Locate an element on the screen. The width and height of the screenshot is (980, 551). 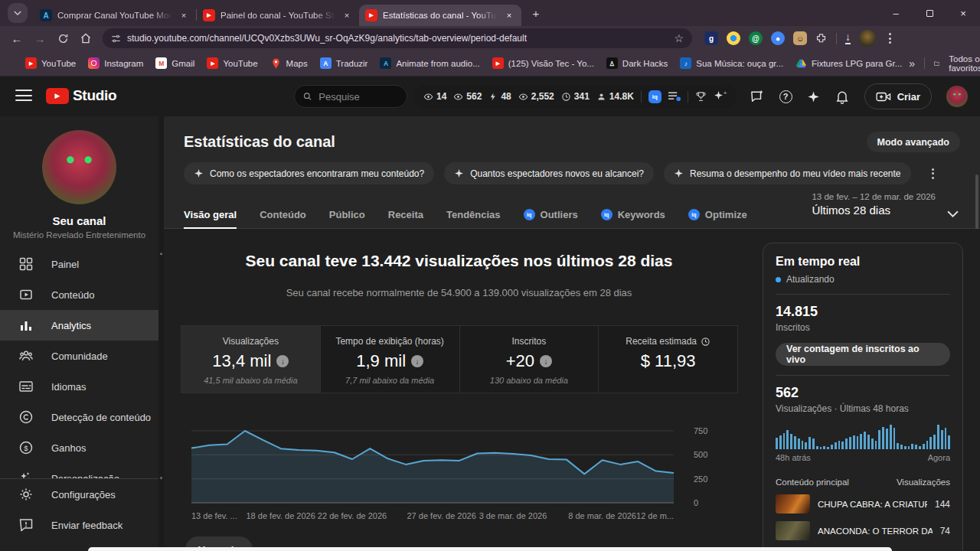
metric-label-text: Inscritos is located at coordinates (530, 341).